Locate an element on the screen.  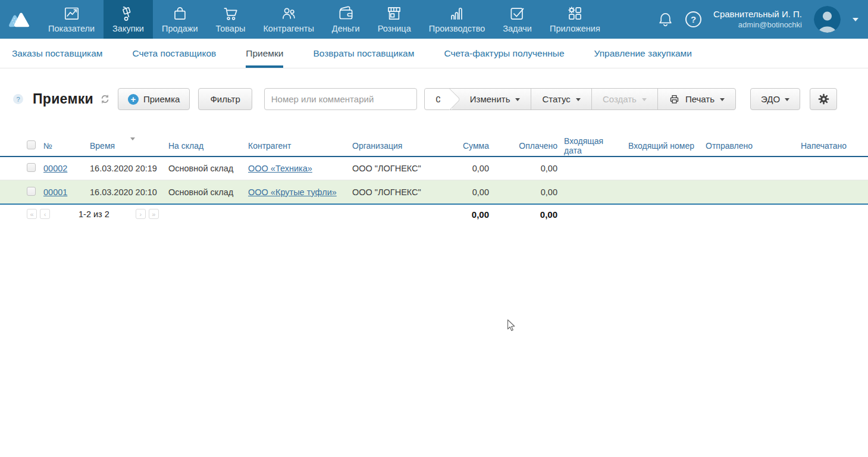
row-counterparty-link: ООО «Техника» is located at coordinates (280, 168).